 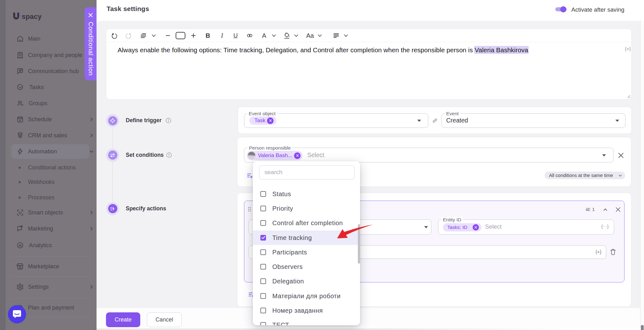 I want to click on svg-text: spacy, so click(x=32, y=16).